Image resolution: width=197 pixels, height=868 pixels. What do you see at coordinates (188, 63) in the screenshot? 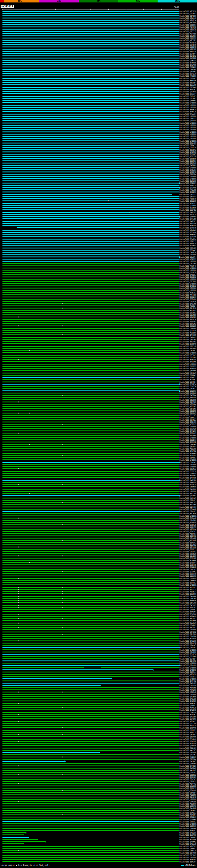
I see `hit-label: UniRef100_B7FP85` at bounding box center [188, 63].